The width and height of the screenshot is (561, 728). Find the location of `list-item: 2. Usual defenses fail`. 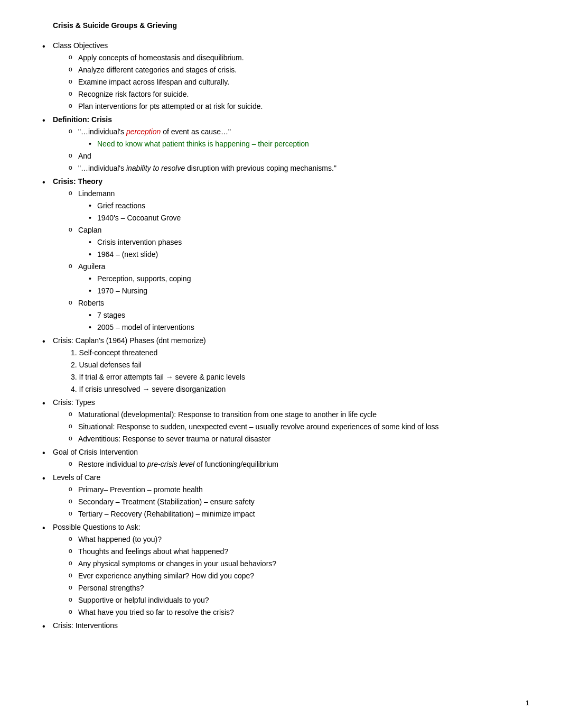

list-item: 2. Usual defenses fail is located at coordinates (299, 365).